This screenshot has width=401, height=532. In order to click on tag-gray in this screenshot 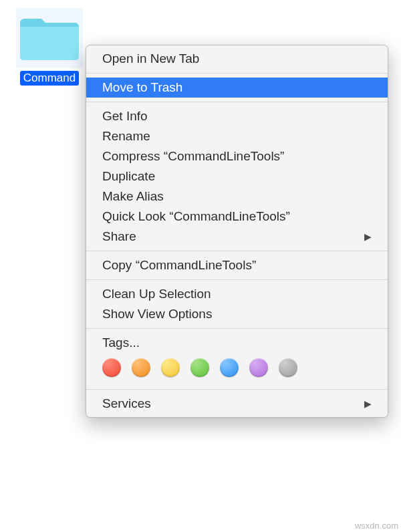, I will do `click(288, 368)`.